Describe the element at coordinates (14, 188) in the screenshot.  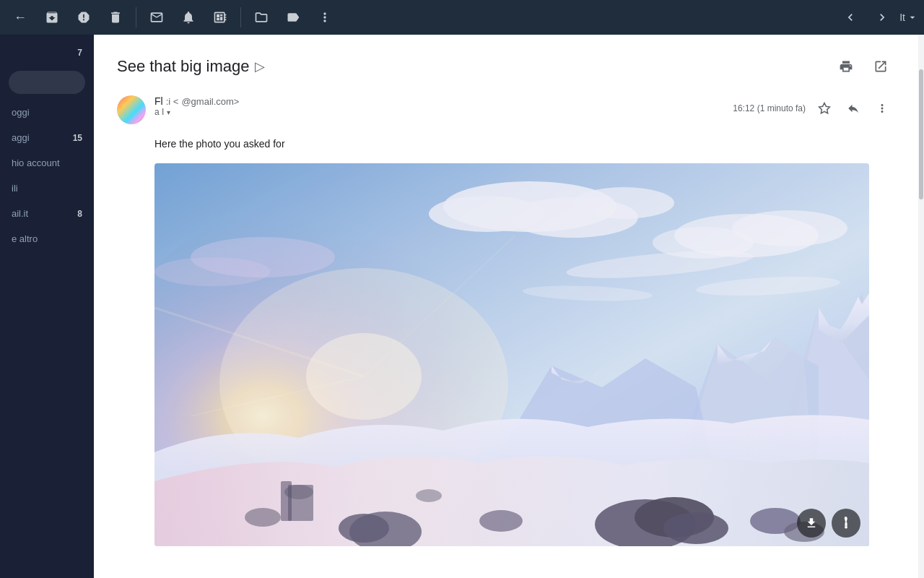
I see `sidebar-email-label: ili` at that location.